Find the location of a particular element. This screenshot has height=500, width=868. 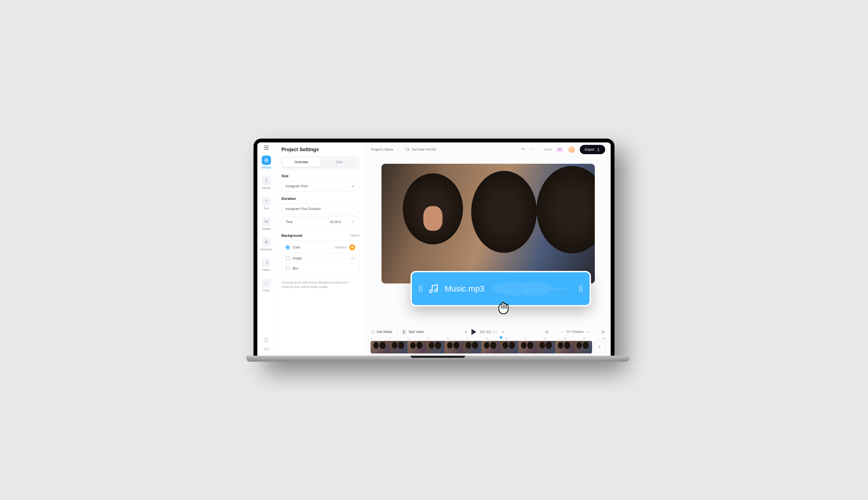

main-area: Project's Name YouTube Full HD Invite SK… is located at coordinates (488, 249).